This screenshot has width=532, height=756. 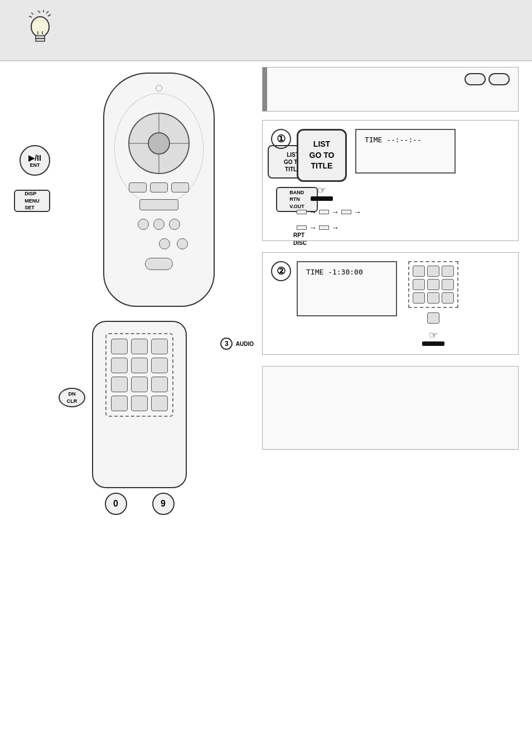 What do you see at coordinates (405, 151) in the screenshot?
I see `tv-display-1: TIME --:--:--` at bounding box center [405, 151].